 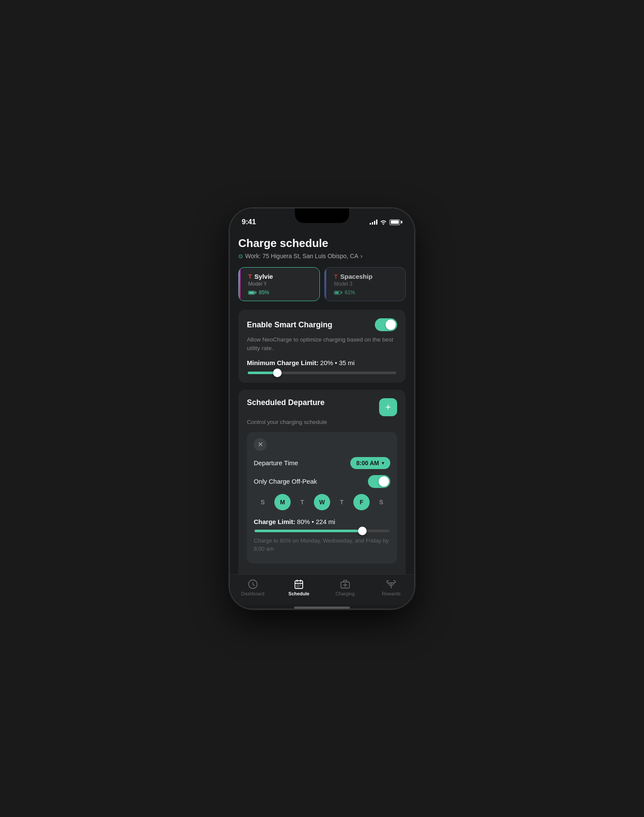 What do you see at coordinates (322, 572) in the screenshot?
I see `add-another-departure-row: + Add another scheduled departure` at bounding box center [322, 572].